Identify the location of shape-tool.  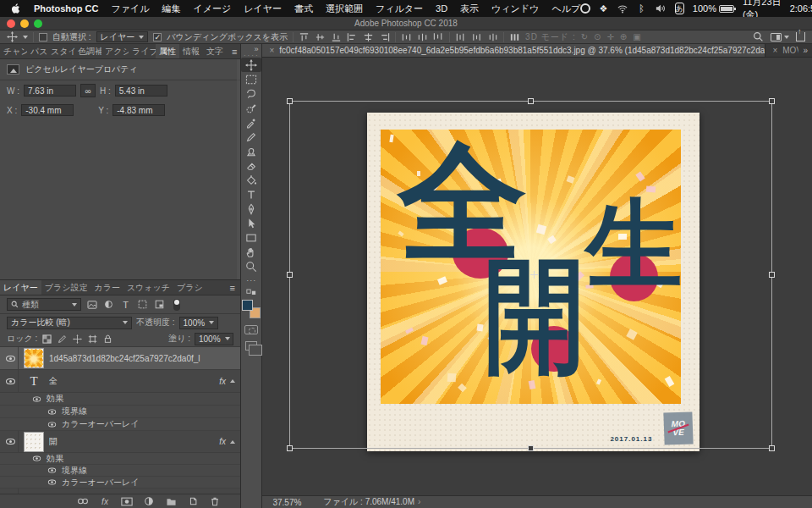
(251, 237).